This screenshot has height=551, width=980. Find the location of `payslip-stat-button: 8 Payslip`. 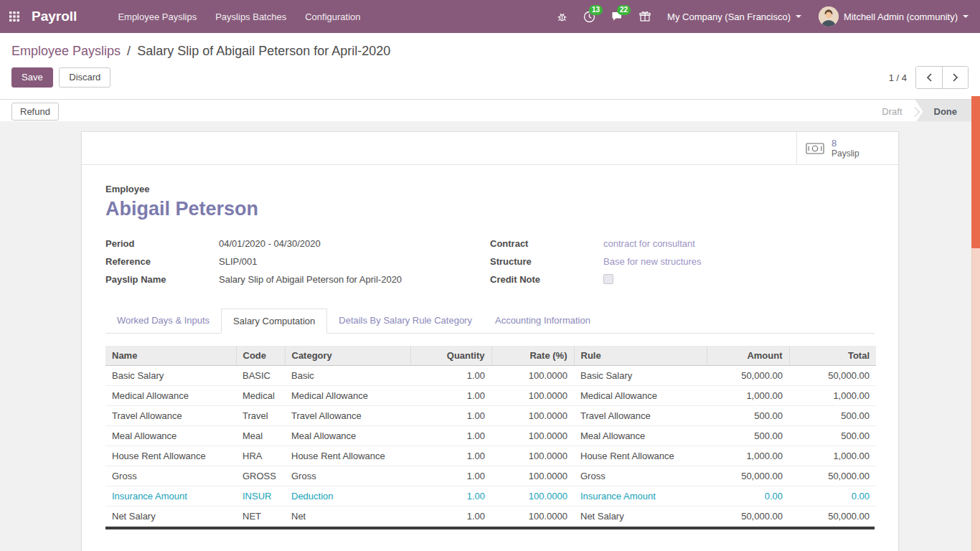

payslip-stat-button: 8 Payslip is located at coordinates (847, 148).